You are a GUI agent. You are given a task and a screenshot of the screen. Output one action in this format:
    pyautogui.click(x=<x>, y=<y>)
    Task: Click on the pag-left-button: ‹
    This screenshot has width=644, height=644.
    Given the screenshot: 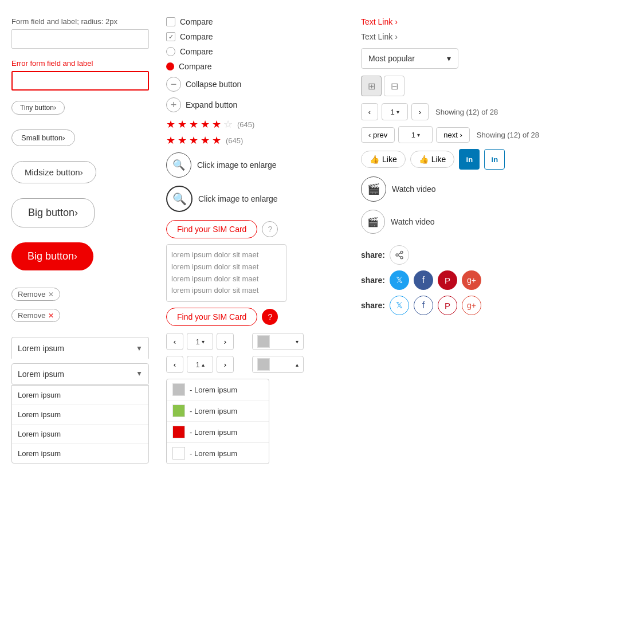 What is the action you would take?
    pyautogui.click(x=370, y=112)
    